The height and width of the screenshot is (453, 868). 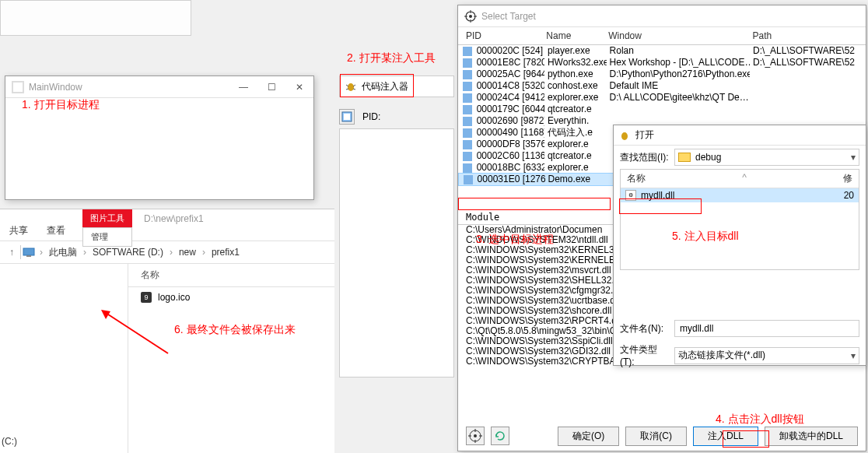 I want to click on filetype-label: 文件类型(T):, so click(x=645, y=355).